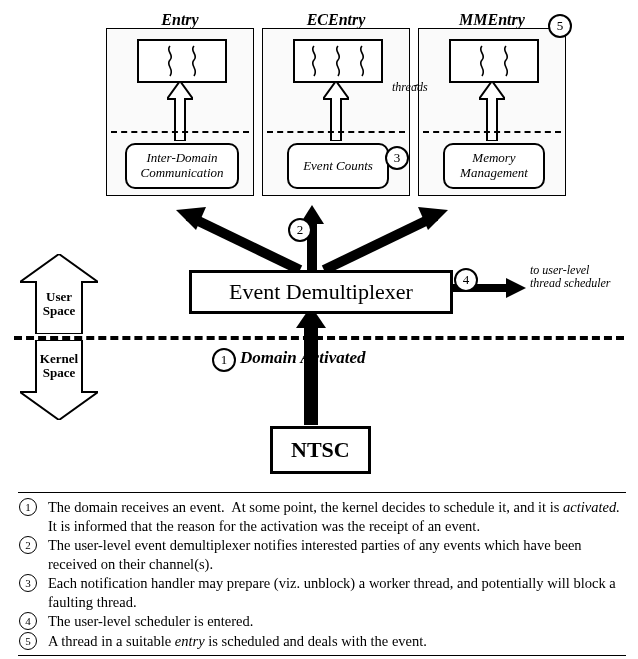  What do you see at coordinates (224, 360) in the screenshot?
I see `step-badge-1: 1` at bounding box center [224, 360].